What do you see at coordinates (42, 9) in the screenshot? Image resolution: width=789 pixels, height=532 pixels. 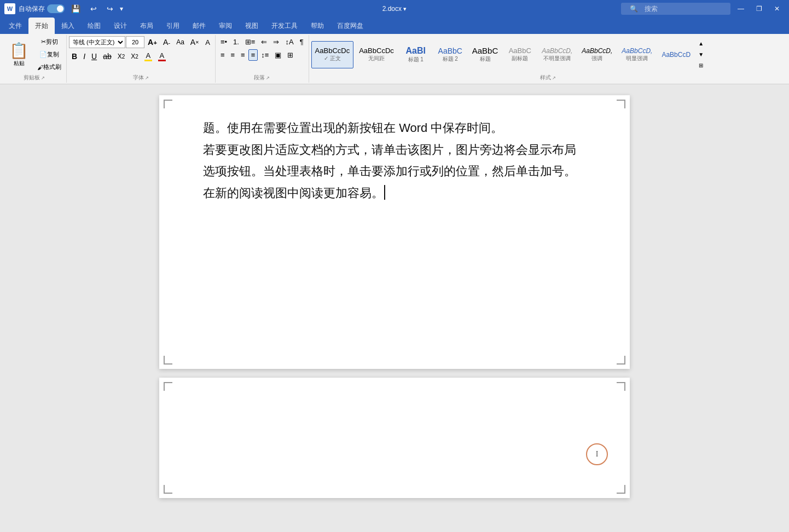 I see `autosave-area: 自动保存` at bounding box center [42, 9].